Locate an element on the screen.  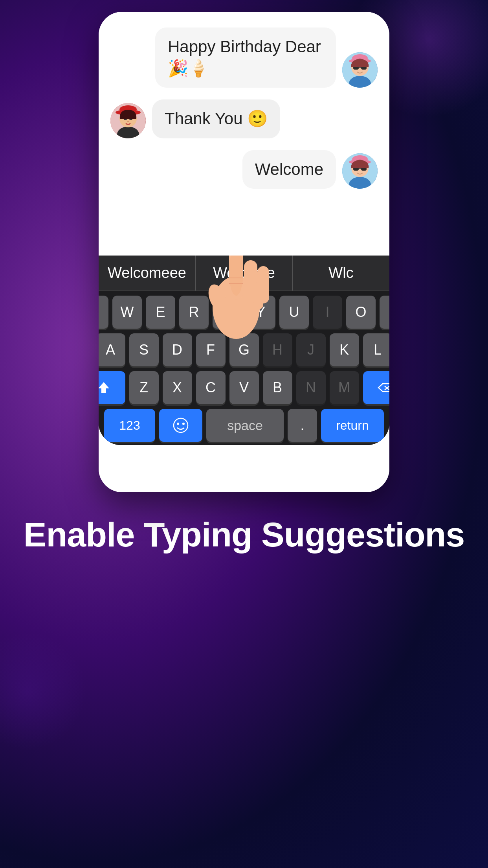
suggestion-text-1: Welcomeee is located at coordinates (147, 273).